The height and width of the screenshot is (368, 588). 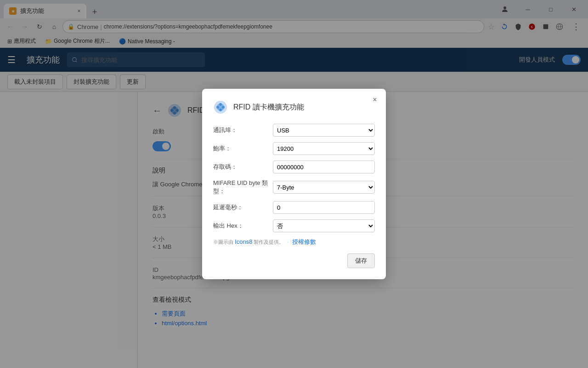 I want to click on mifare-label: MIFARE UID byte 類型：, so click(x=243, y=187).